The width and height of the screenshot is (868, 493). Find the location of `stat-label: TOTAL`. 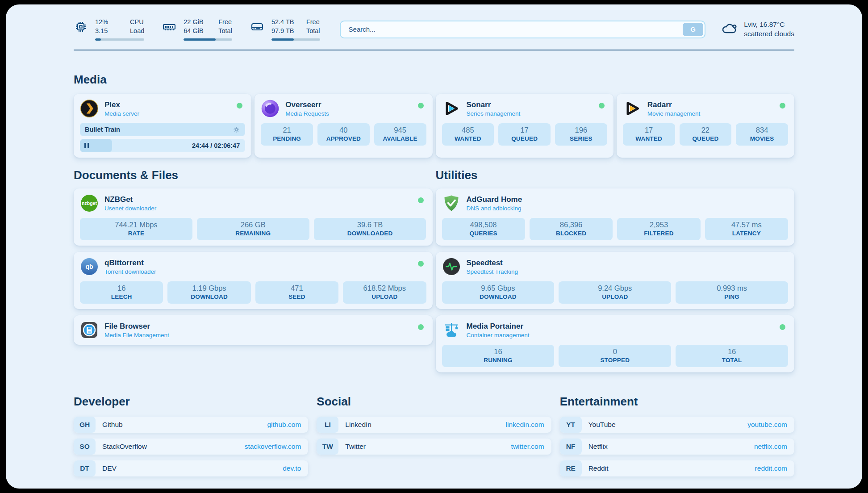

stat-label: TOTAL is located at coordinates (732, 360).